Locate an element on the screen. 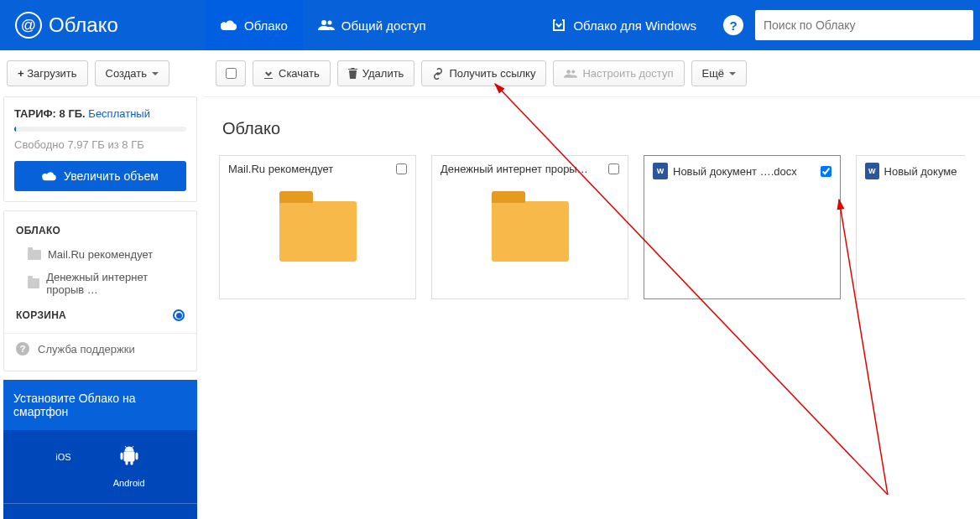 The width and height of the screenshot is (980, 519). plus-icon: + is located at coordinates (21, 74).